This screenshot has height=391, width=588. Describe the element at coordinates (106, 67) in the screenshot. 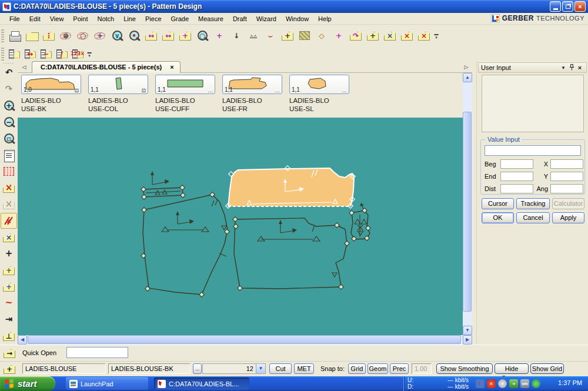

I see `document-tab: C:DATA70\LADIES-BLOUSE - 5 piece(s)×` at that location.